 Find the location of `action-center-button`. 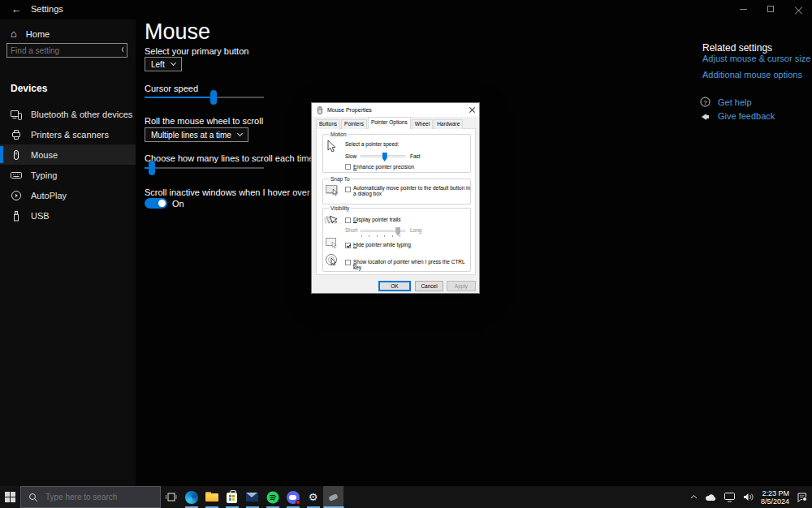

action-center-button is located at coordinates (802, 497).